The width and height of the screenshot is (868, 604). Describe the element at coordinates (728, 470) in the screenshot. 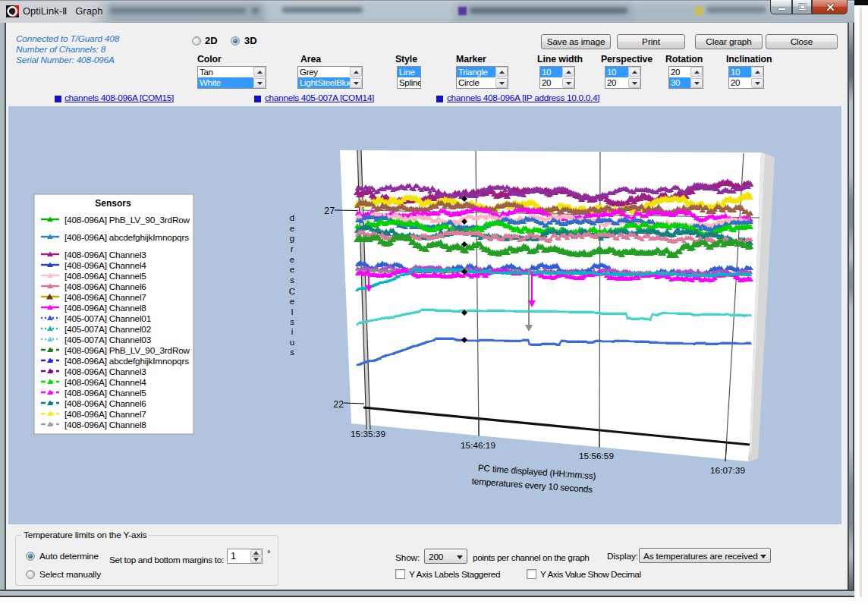

I see `svg-text: 16:07:39` at that location.